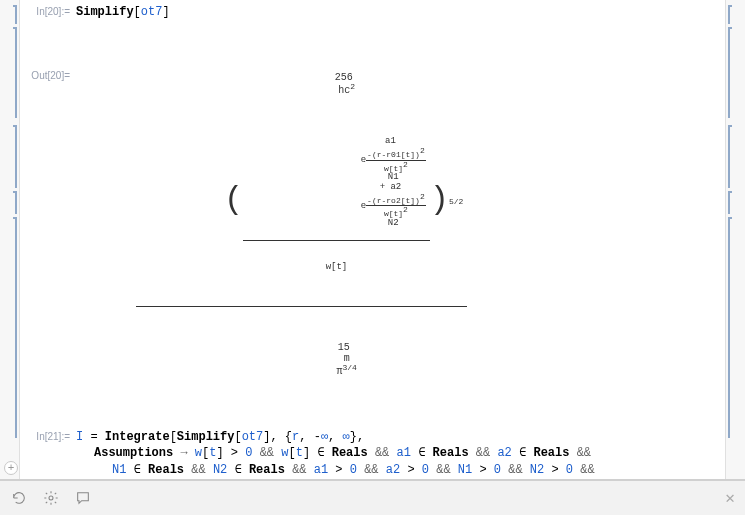 The height and width of the screenshot is (515, 745). I want to click on input-code: Simplify[ot7], so click(396, 12).